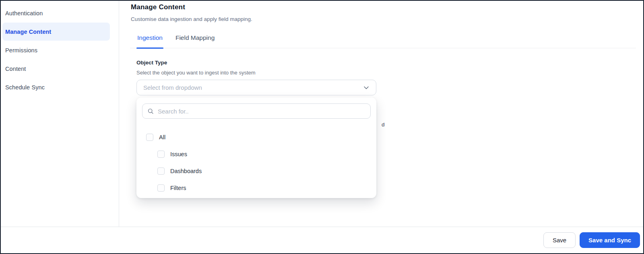 The height and width of the screenshot is (254, 644). I want to click on option-filters-label: Filters, so click(178, 188).